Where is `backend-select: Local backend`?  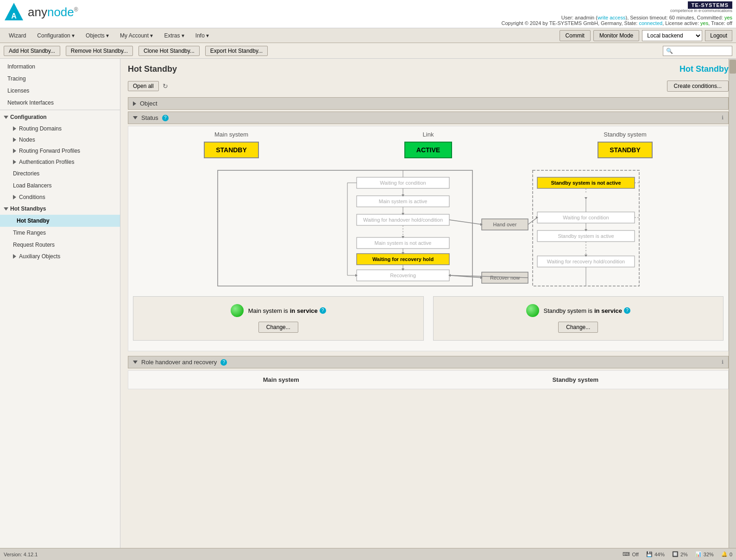
backend-select: Local backend is located at coordinates (672, 36).